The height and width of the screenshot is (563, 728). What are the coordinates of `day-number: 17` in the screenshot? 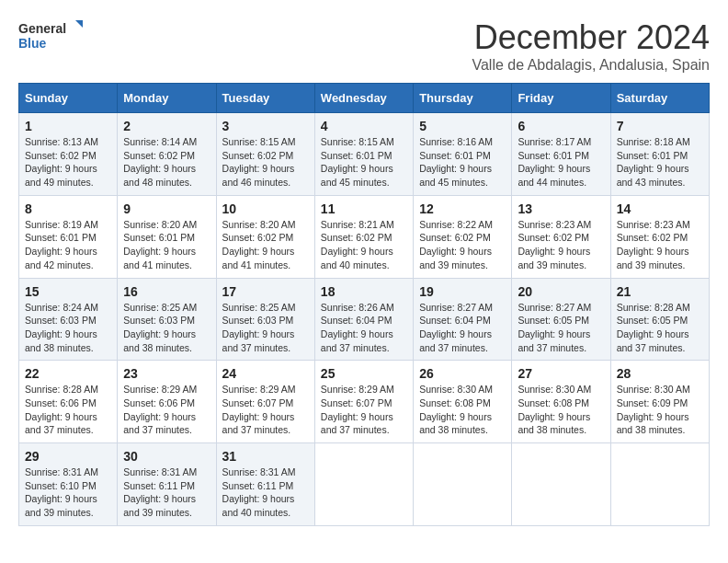 It's located at (266, 292).